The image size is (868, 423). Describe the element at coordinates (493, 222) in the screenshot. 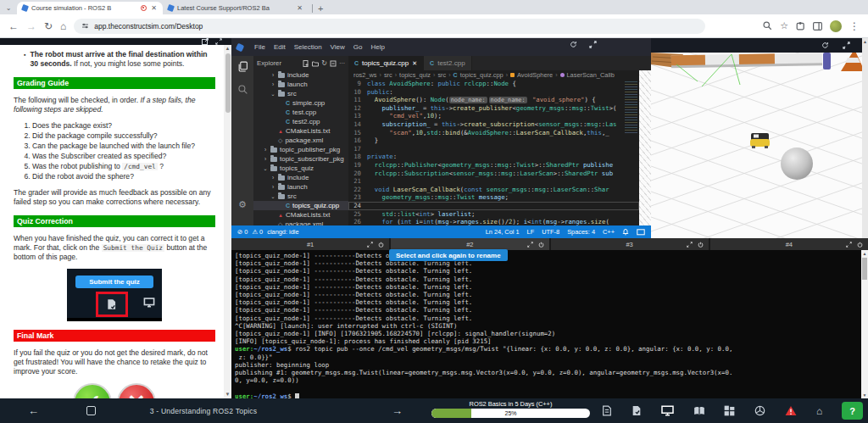

I see `code-line-26: 26 for (int i=int(msg->ranges.size()/2);…` at that location.